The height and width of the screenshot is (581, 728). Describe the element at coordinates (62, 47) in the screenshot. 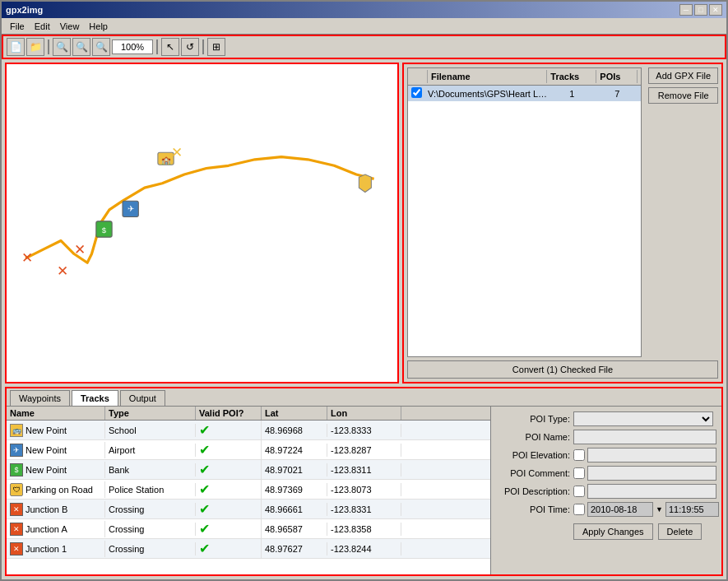

I see `zoom-in-icon: 🔍` at that location.